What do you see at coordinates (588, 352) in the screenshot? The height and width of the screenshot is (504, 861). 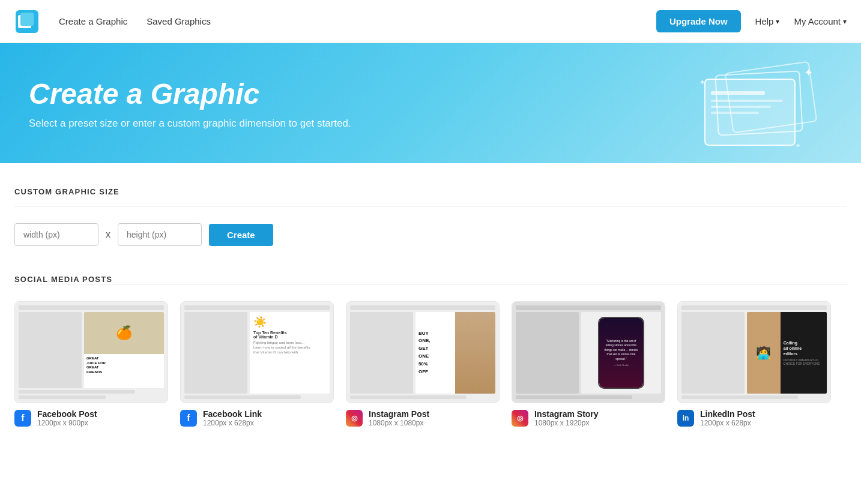 I see `card-thumb-instagram-story: "Marketing is the art of telling stories…` at bounding box center [588, 352].